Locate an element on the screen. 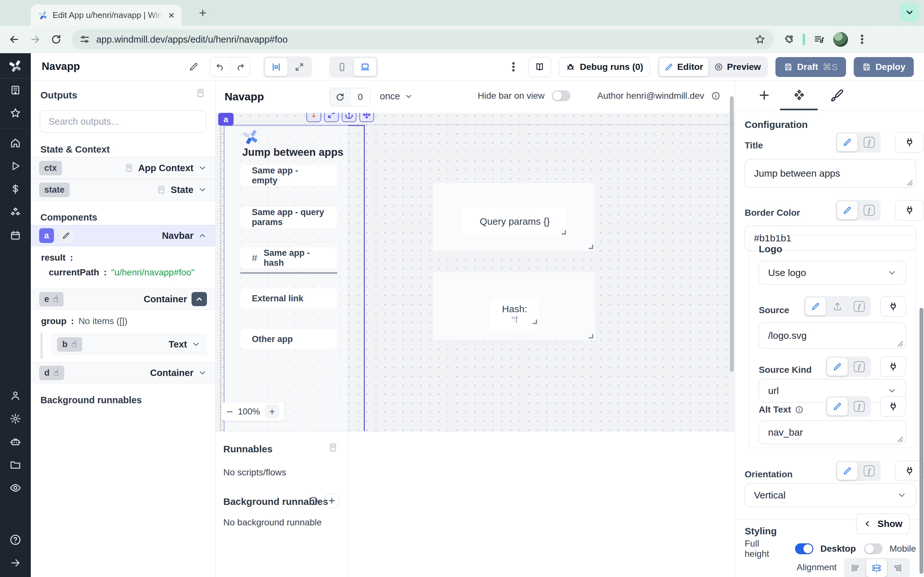 This screenshot has width=924, height=577. rail-apps-item is located at coordinates (15, 90).